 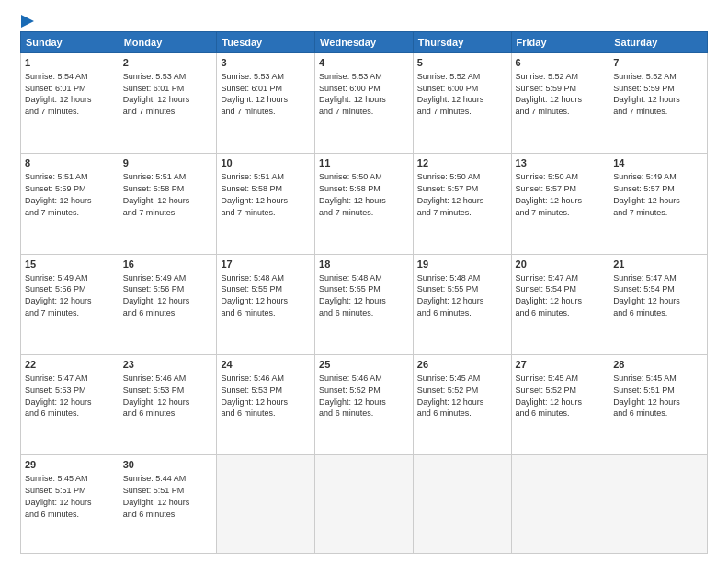 I want to click on day-number: 24, so click(x=266, y=364).